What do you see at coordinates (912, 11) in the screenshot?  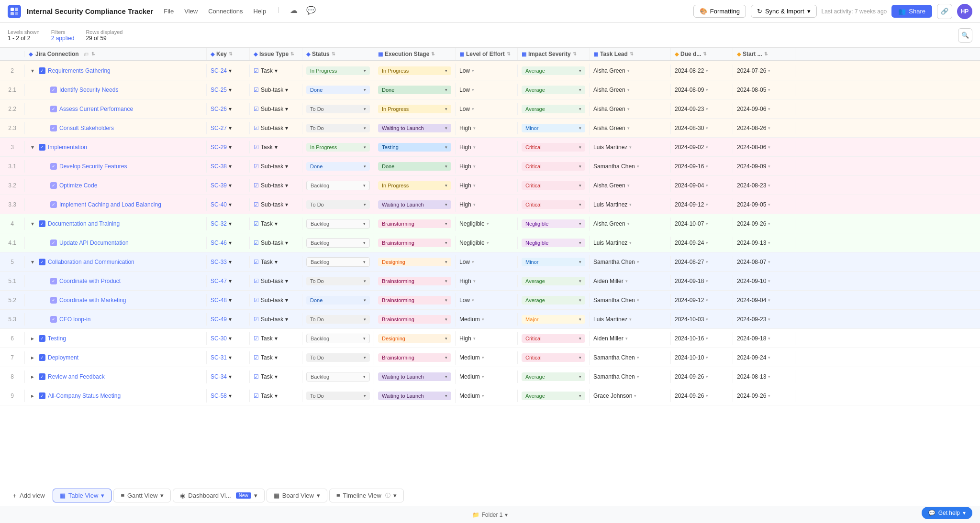 I see `share-button: 👥 Share` at bounding box center [912, 11].